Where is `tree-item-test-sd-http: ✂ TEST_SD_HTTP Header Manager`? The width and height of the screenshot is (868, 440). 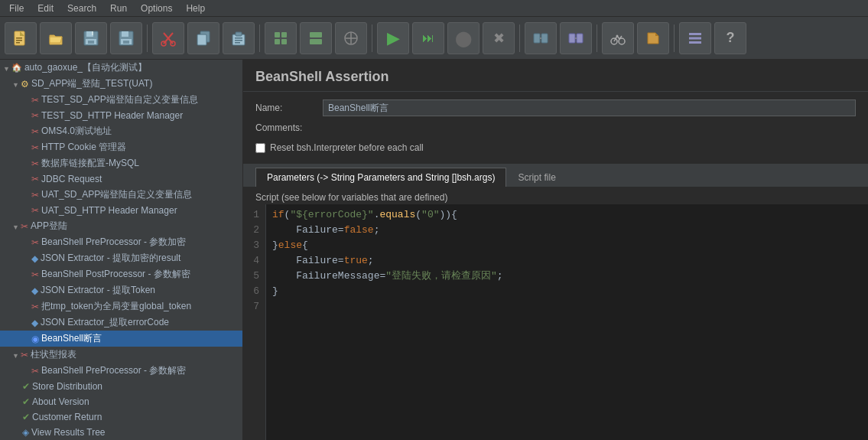
tree-item-test-sd-http: ✂ TEST_SD_HTTP Header Manager is located at coordinates (121, 116).